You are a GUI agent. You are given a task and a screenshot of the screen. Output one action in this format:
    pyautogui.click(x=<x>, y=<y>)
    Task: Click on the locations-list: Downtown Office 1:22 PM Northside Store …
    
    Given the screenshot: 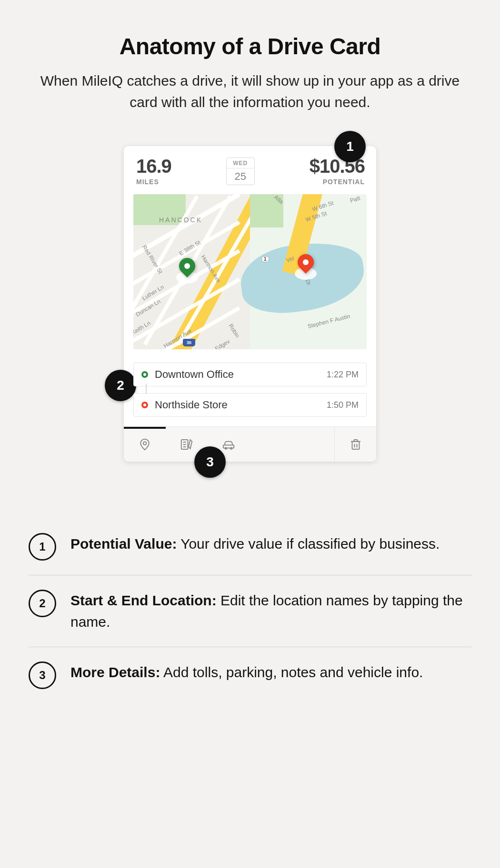 What is the action you would take?
    pyautogui.click(x=250, y=388)
    